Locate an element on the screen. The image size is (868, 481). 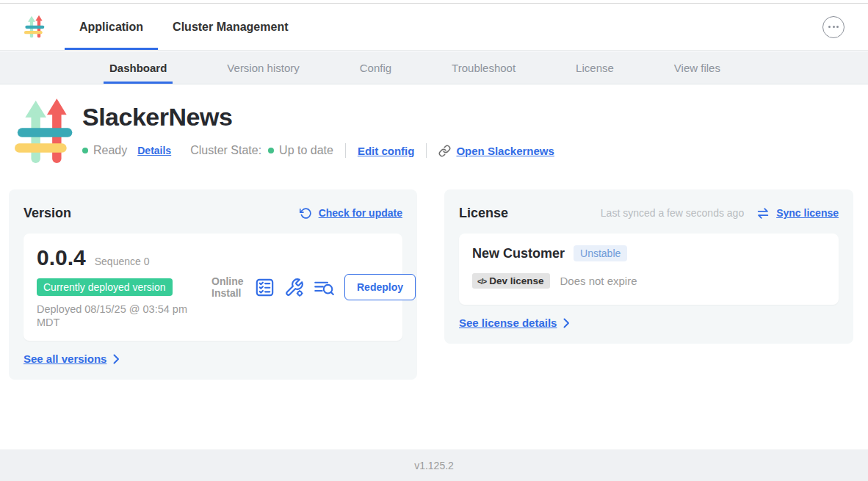
subnav-tab-troubleshoot: Troubleshoot is located at coordinates (483, 68).